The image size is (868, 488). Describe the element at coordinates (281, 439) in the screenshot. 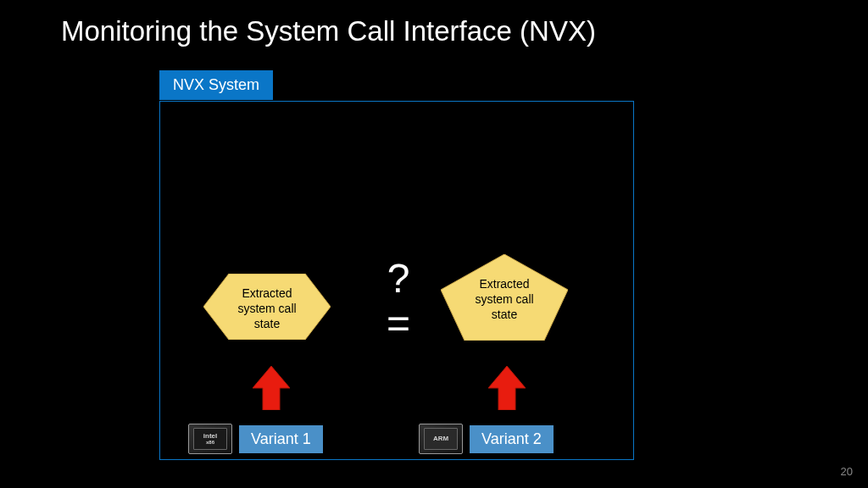

I see `variant-1-box: Variant 1` at that location.